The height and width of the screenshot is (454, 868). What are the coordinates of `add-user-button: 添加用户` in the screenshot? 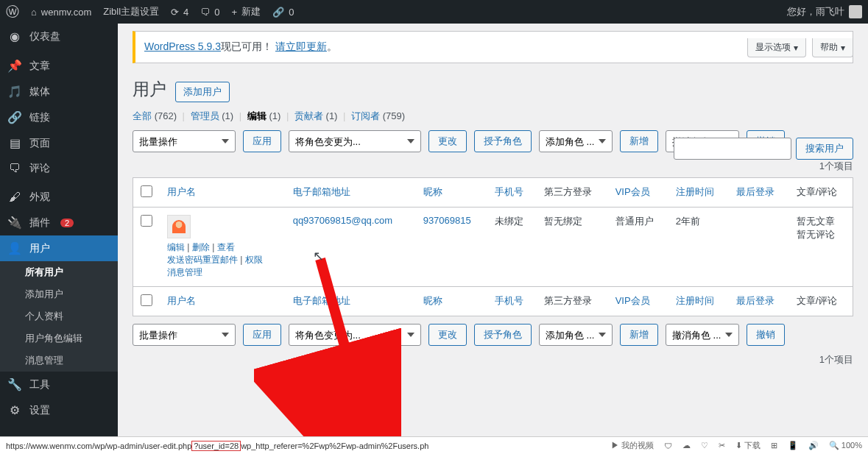 It's located at (202, 92).